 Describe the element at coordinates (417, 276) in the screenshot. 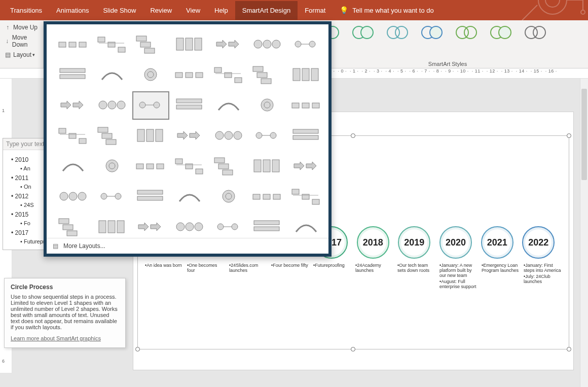

I see `timeline-caption: Our tech team sets down roots` at that location.